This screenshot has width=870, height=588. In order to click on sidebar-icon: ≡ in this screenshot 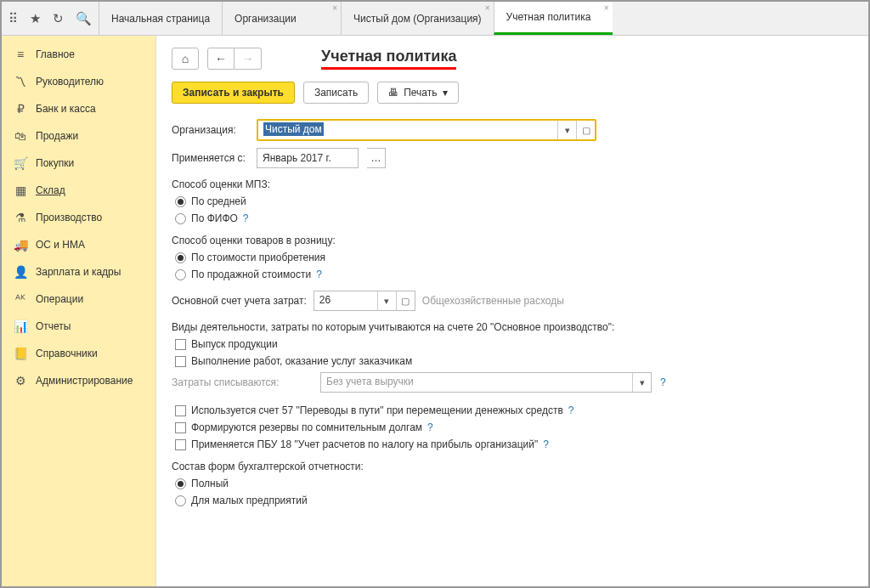, I will do `click(20, 54)`.